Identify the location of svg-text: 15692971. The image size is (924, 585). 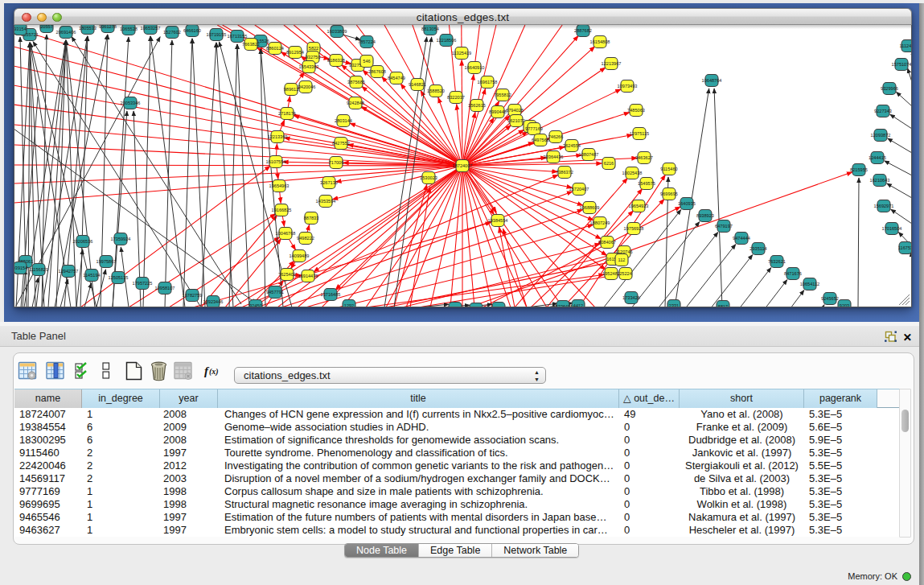
(885, 206).